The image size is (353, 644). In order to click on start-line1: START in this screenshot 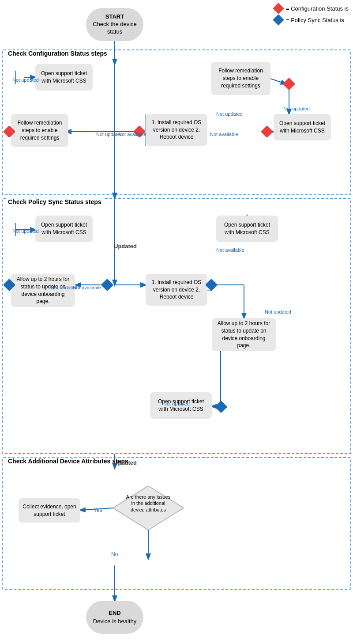, I will do `click(115, 17)`.